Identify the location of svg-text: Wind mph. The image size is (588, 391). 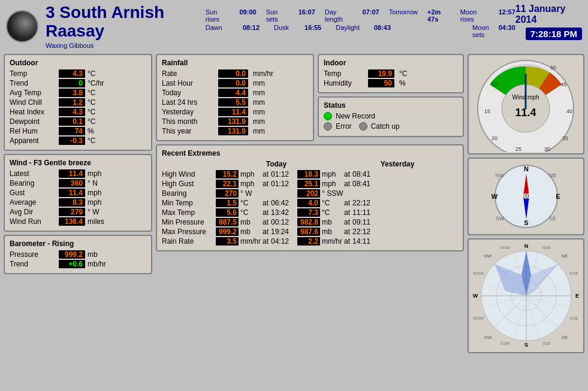
(525, 97).